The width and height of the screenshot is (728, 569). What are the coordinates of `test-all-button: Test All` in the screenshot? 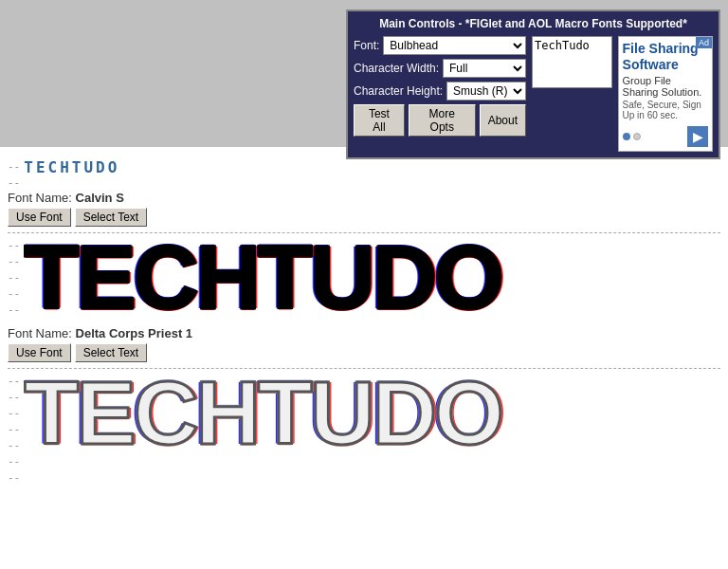 It's located at (379, 120).